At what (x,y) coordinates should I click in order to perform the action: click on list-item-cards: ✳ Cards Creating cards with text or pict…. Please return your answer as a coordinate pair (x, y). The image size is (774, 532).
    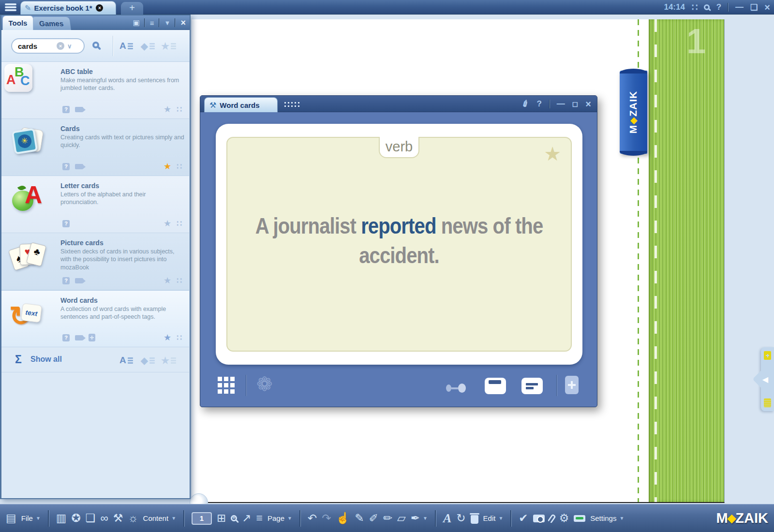
    Looking at the image, I should click on (95, 148).